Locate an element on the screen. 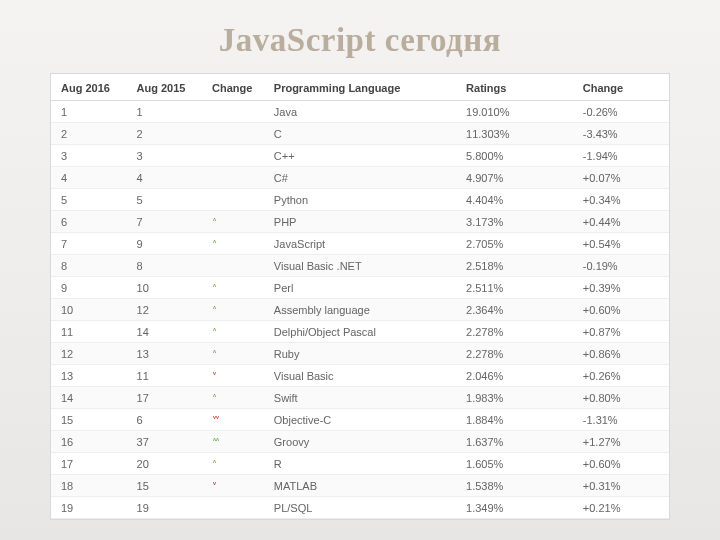 The image size is (720, 540). cell-language: PL/SQL is located at coordinates (360, 508).